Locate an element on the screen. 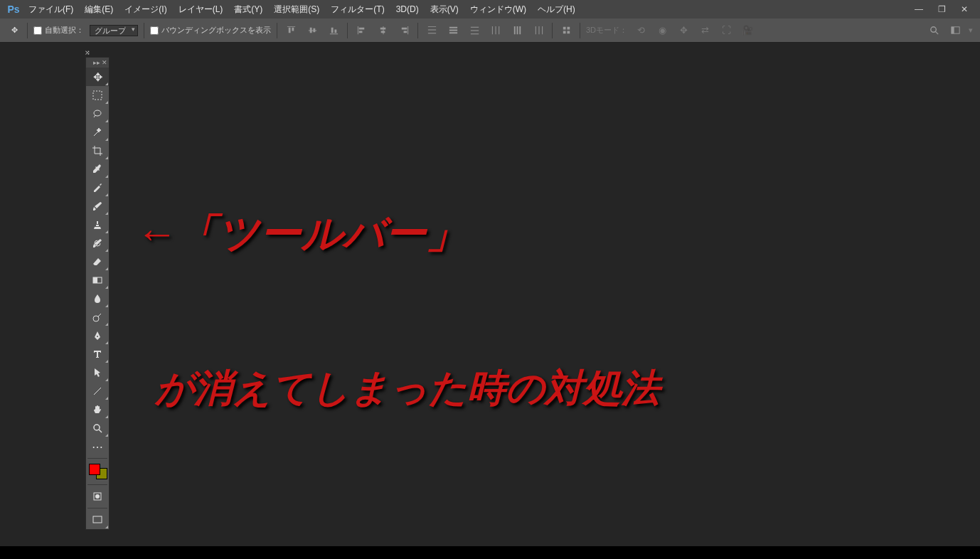 Image resolution: width=980 pixels, height=559 pixels. minimize-button: — is located at coordinates (919, 9).